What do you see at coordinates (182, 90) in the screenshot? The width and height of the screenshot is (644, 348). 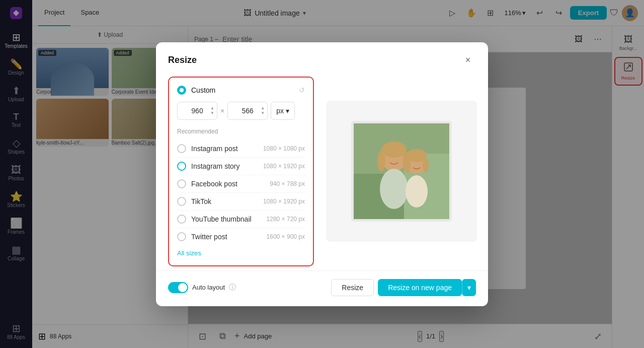 I see `radio-inner` at bounding box center [182, 90].